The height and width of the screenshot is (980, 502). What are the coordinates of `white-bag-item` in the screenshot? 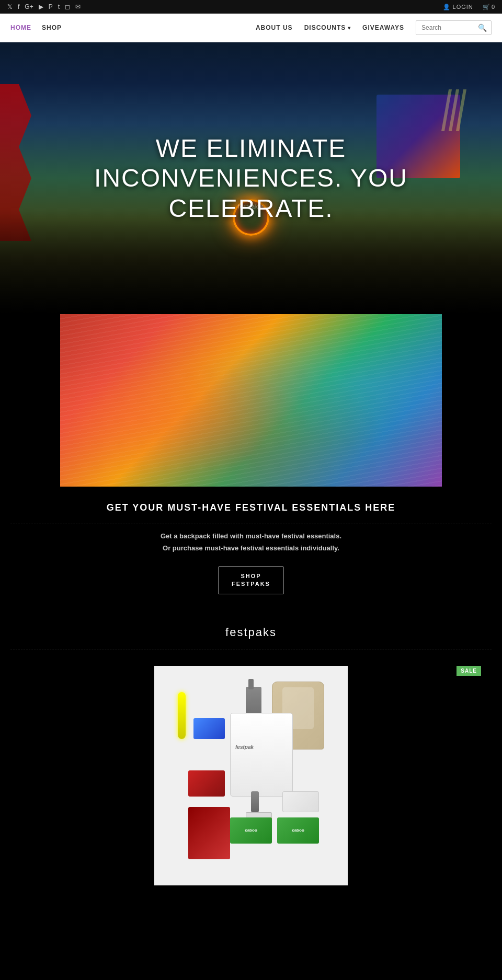 It's located at (261, 755).